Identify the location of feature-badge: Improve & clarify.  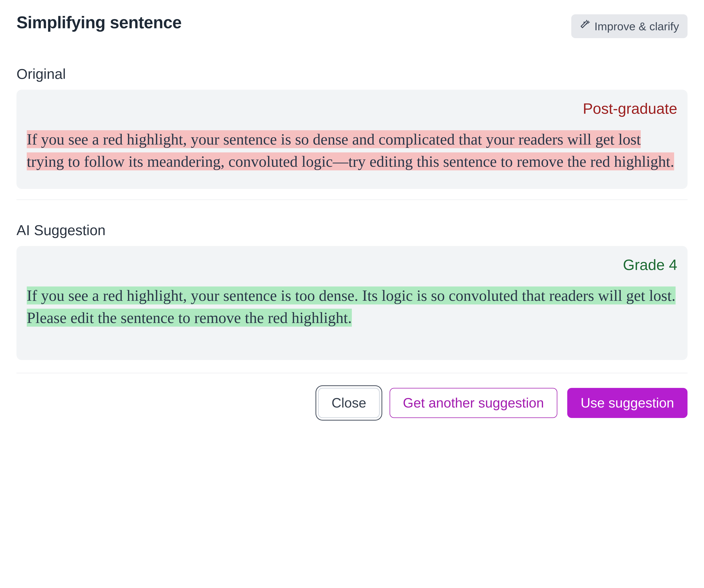
(630, 26).